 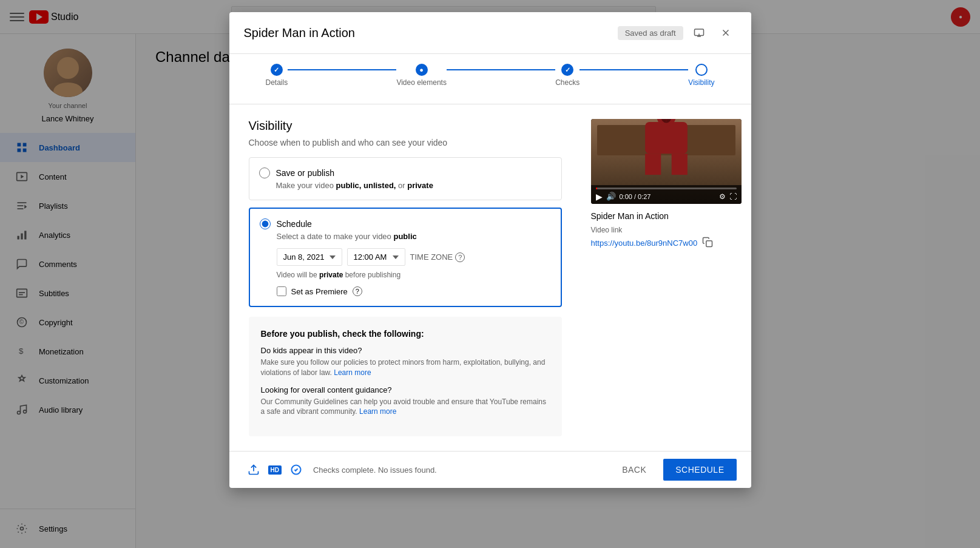 I want to click on video-link-label: Video link, so click(x=666, y=230).